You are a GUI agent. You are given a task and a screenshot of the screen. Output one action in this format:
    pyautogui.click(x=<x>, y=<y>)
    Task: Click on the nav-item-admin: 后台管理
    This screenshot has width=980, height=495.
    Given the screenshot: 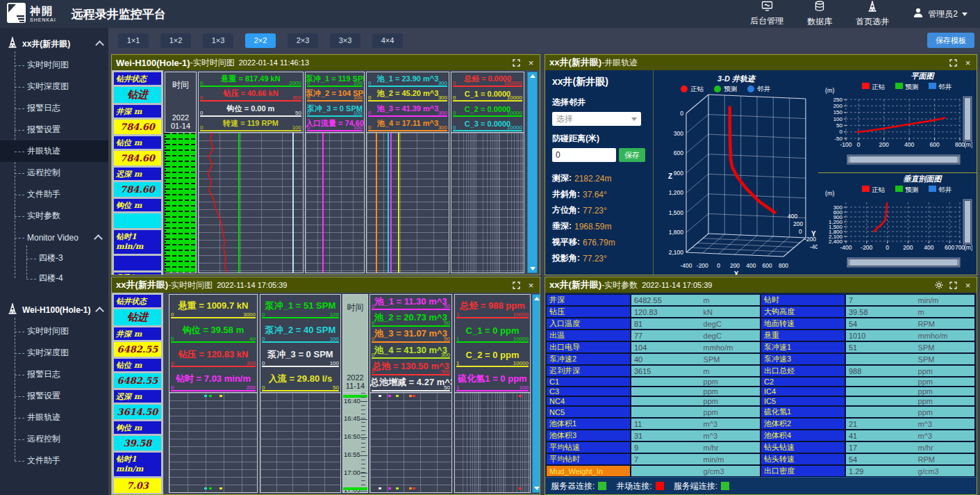 What is the action you would take?
    pyautogui.click(x=767, y=14)
    